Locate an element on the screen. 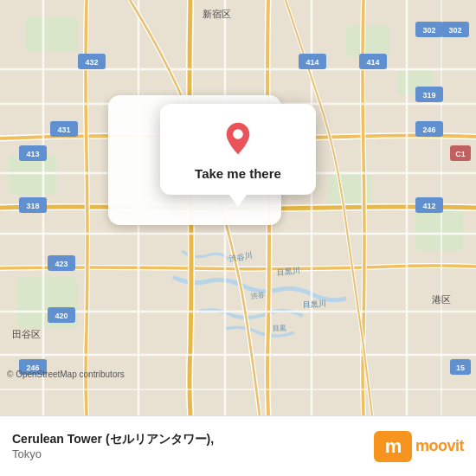 The height and width of the screenshot is (476, 476). place-city: Tokyo is located at coordinates (193, 453).